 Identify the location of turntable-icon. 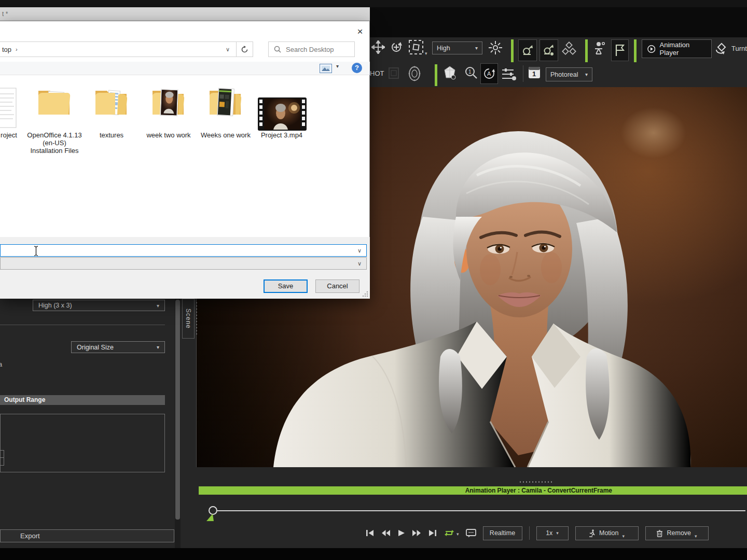
(722, 48).